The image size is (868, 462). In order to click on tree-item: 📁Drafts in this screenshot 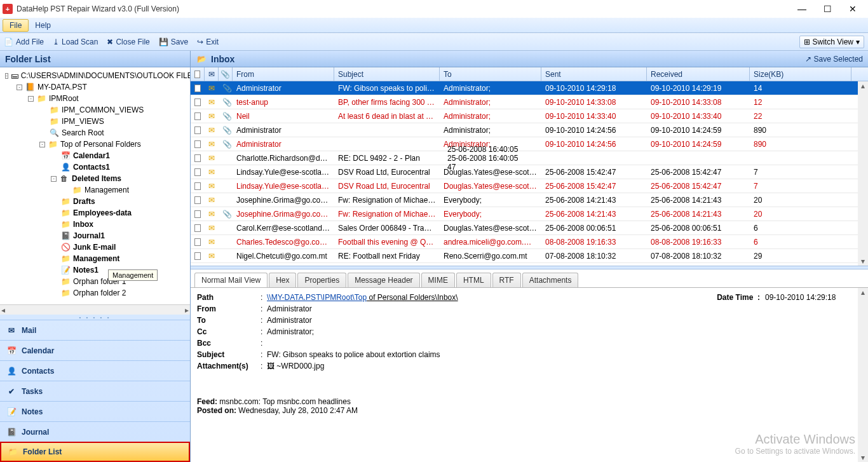, I will do `click(95, 201)`.